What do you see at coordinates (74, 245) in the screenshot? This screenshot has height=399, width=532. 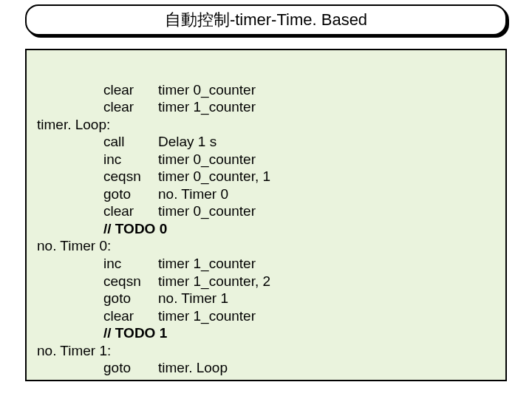 I see `code-label: no. Timer 0:` at bounding box center [74, 245].